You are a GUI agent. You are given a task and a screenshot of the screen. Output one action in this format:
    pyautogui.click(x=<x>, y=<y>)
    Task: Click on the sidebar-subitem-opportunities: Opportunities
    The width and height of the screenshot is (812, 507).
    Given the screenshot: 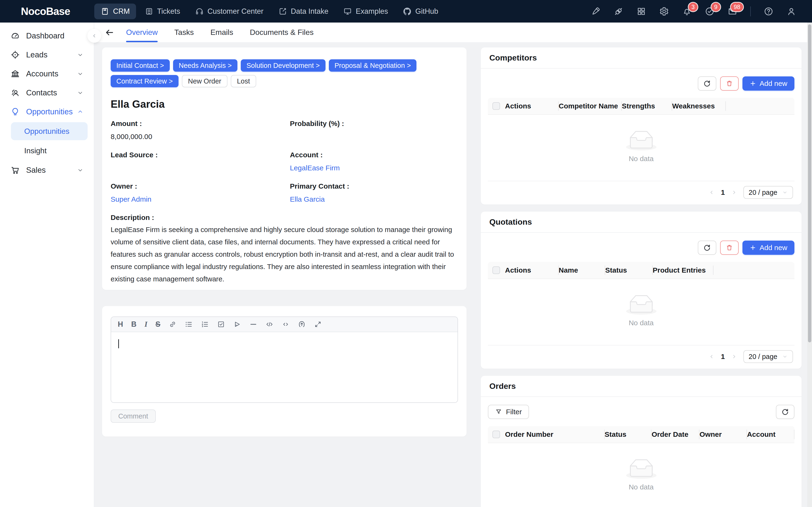 What is the action you would take?
    pyautogui.click(x=49, y=131)
    